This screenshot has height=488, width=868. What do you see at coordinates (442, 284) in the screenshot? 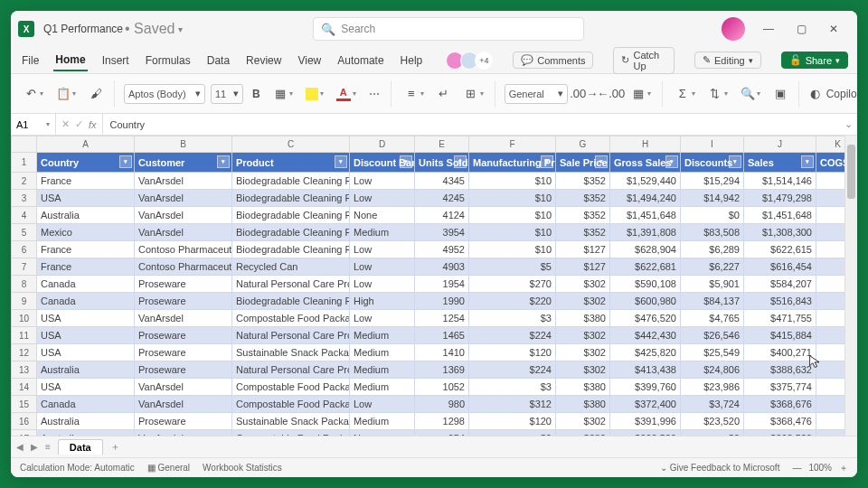
I see `cell: 1954` at bounding box center [442, 284].